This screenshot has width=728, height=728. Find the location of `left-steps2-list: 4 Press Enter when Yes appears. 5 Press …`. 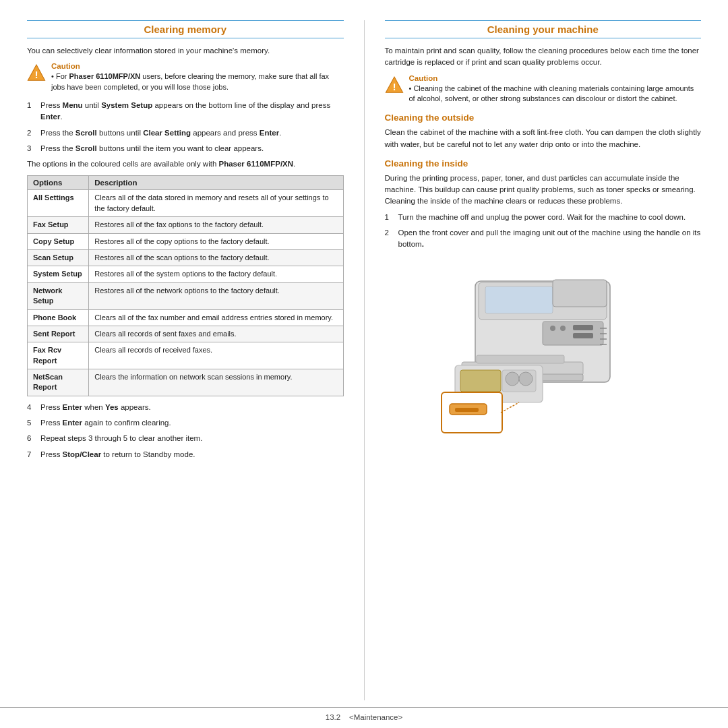

left-steps2-list: 4 Press Enter when Yes appears. 5 Press … is located at coordinates (185, 431).